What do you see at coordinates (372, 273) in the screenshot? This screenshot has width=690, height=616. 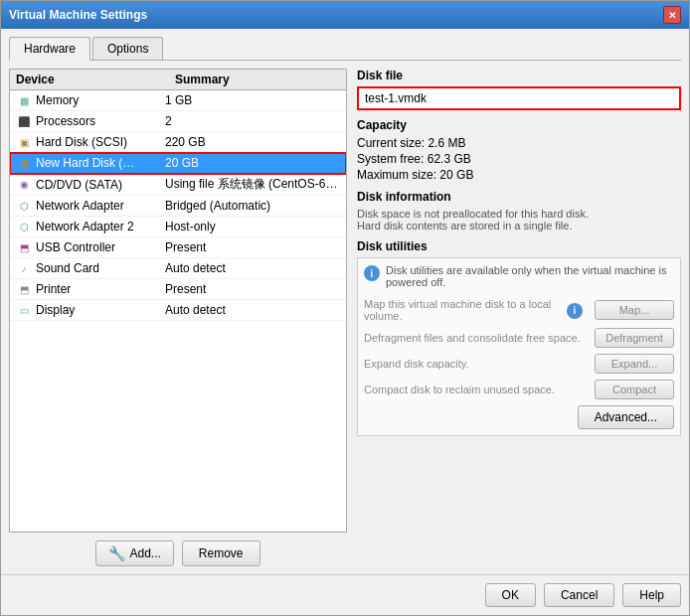 I see `utilities-info-icon: i` at bounding box center [372, 273].